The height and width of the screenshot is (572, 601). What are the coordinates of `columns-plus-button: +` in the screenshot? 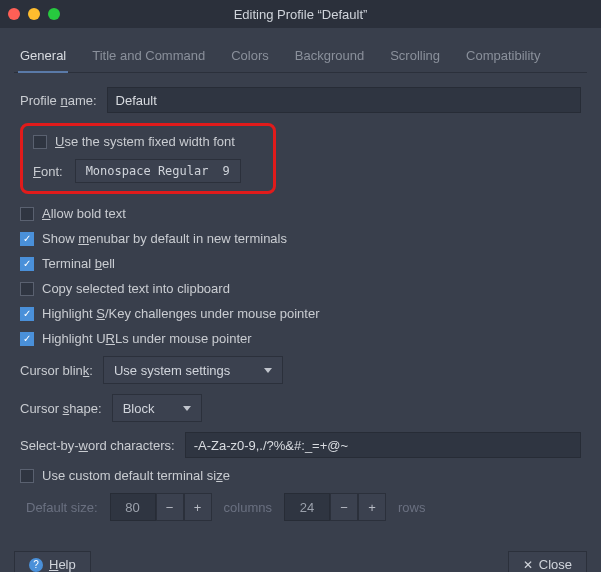 It's located at (198, 507).